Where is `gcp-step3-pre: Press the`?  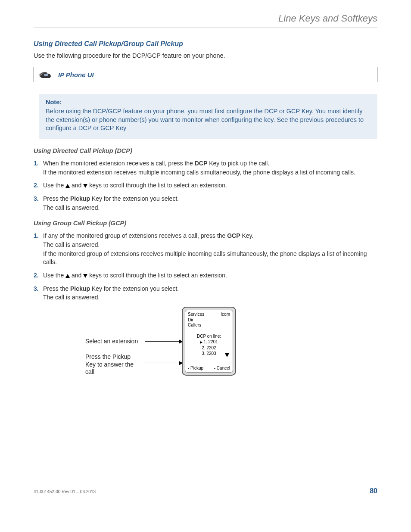 gcp-step3-pre: Press the is located at coordinates (57, 289).